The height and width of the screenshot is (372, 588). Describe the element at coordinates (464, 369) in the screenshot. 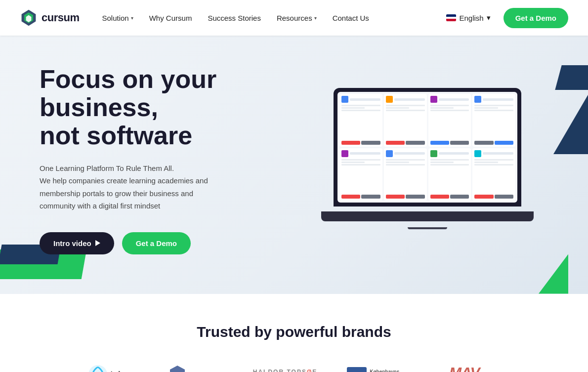

I see `brand-mav: MAV MINIVESTAS OFFSHORE FUND` at that location.